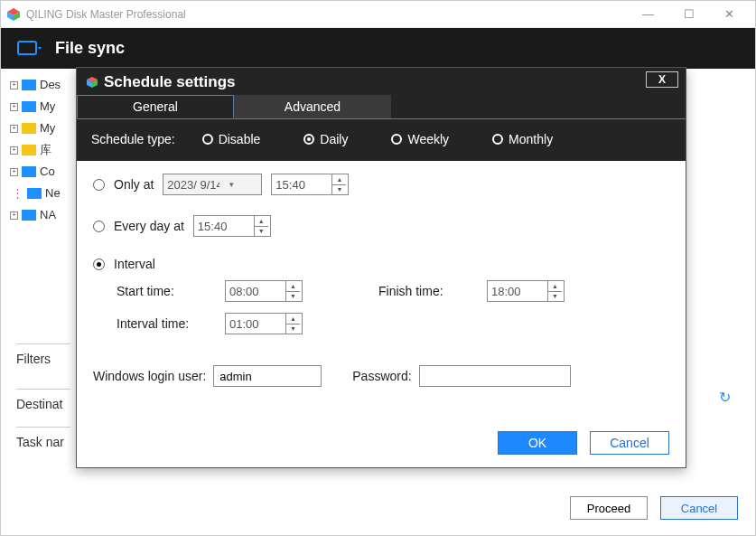 The width and height of the screenshot is (756, 536). I want to click on cancel-button: Cancel, so click(699, 508).